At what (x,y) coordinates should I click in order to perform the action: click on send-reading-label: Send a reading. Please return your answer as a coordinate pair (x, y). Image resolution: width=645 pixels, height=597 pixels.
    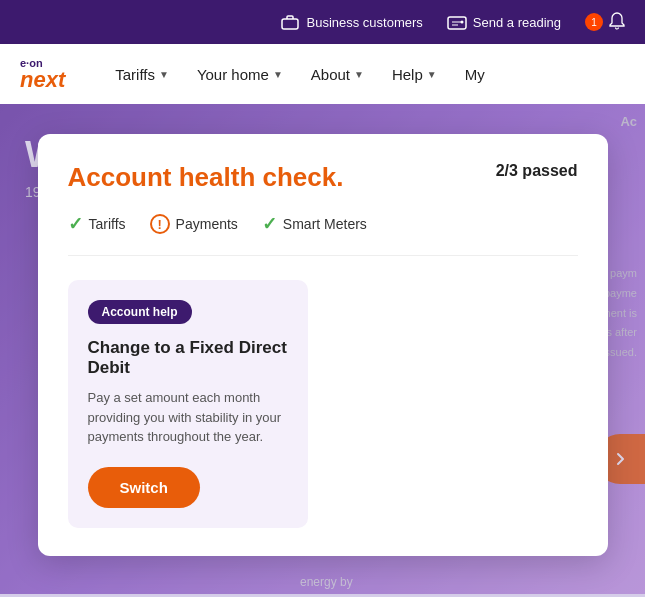
    Looking at the image, I should click on (517, 22).